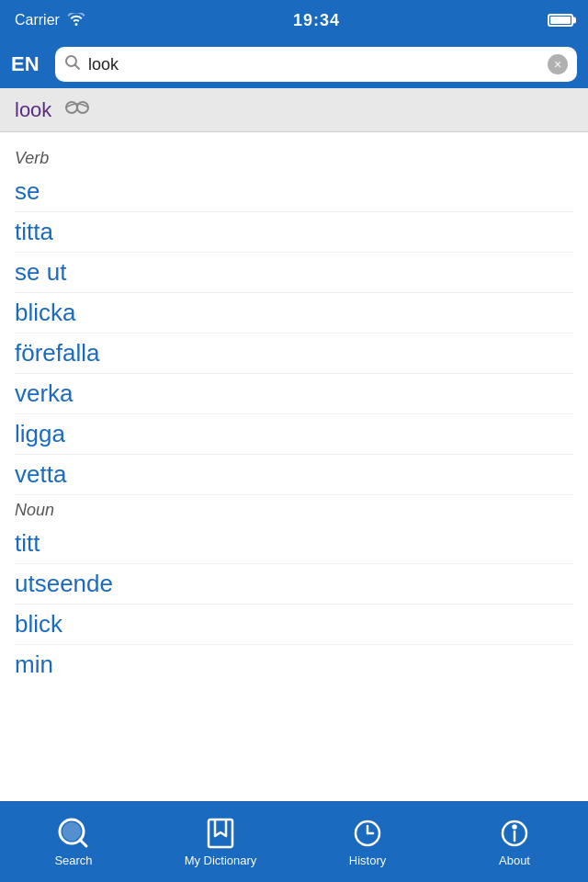  What do you see at coordinates (558, 64) in the screenshot?
I see `clear-button: ×` at bounding box center [558, 64].